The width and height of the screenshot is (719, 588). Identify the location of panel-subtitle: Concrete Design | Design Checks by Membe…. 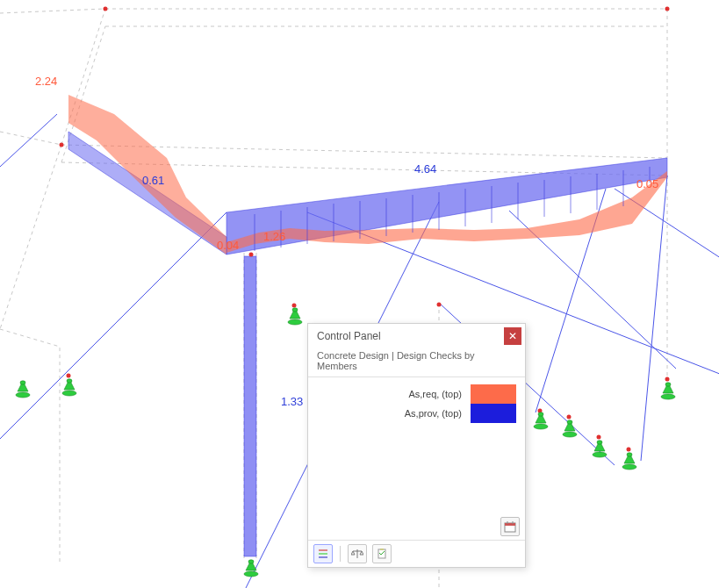
(416, 362).